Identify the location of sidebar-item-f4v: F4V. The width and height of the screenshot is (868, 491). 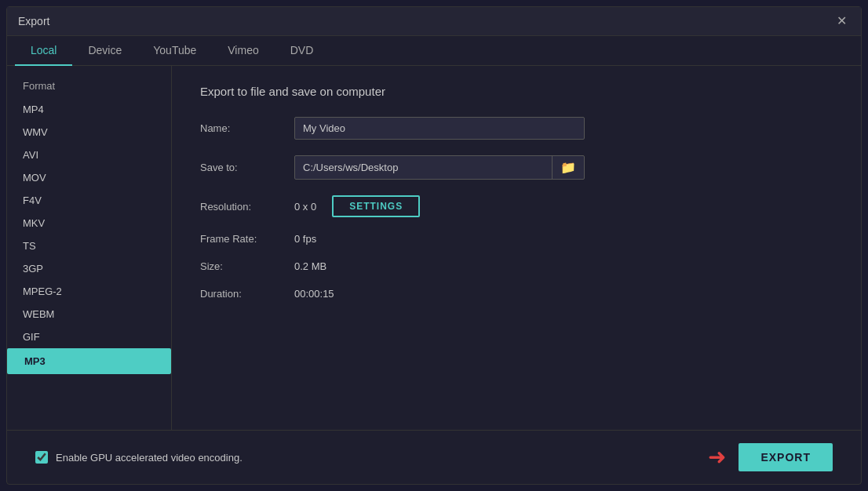
(89, 201).